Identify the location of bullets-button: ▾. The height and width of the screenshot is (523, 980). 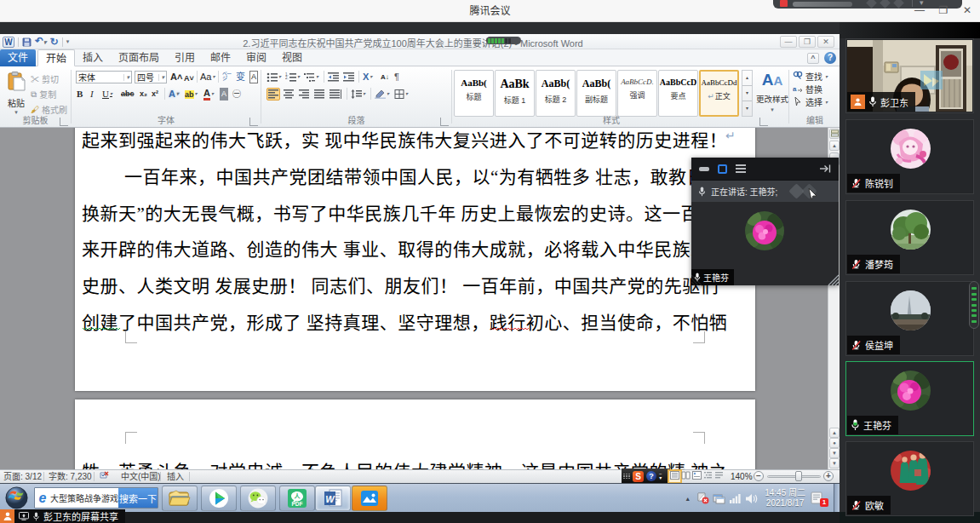
(274, 77).